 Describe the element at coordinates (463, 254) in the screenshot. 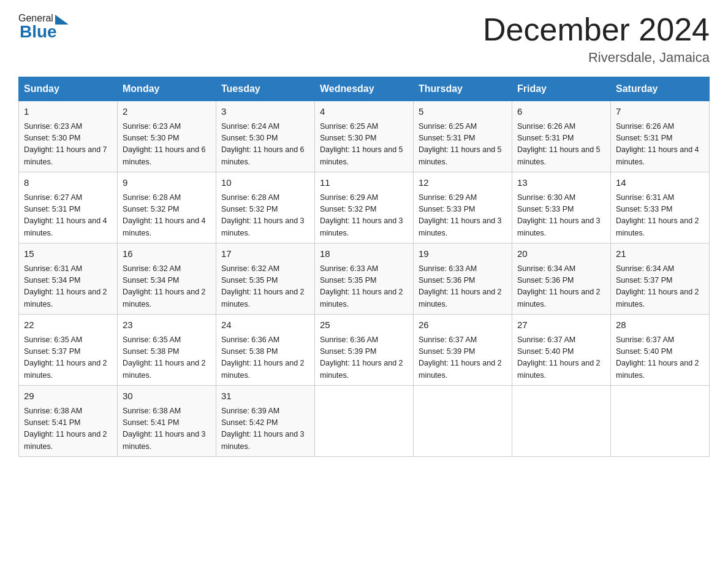

I see `day-number: 19` at that location.